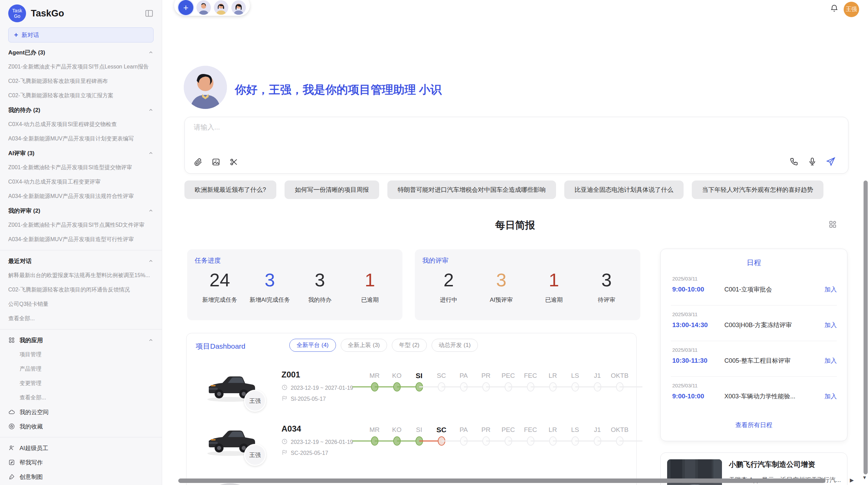 This screenshot has height=485, width=868. What do you see at coordinates (332, 190) in the screenshot?
I see `suggestion-chip: 如何写一份清晰的项目周报` at bounding box center [332, 190].